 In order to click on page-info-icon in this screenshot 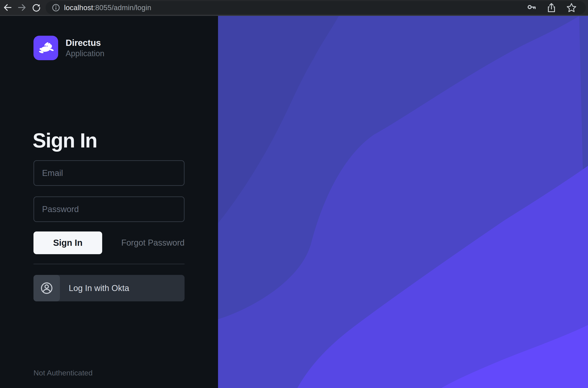, I will do `click(56, 8)`.